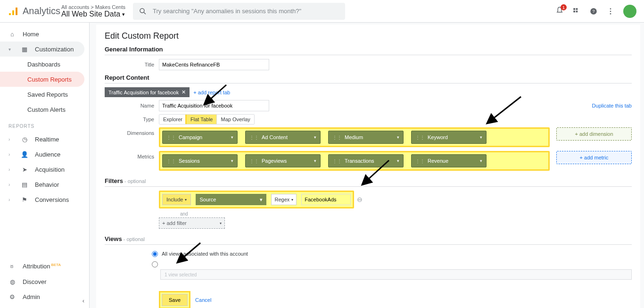  What do you see at coordinates (206, 119) in the screenshot?
I see `type-toggle: Explorer Flat Table Map Overlay` at bounding box center [206, 119].